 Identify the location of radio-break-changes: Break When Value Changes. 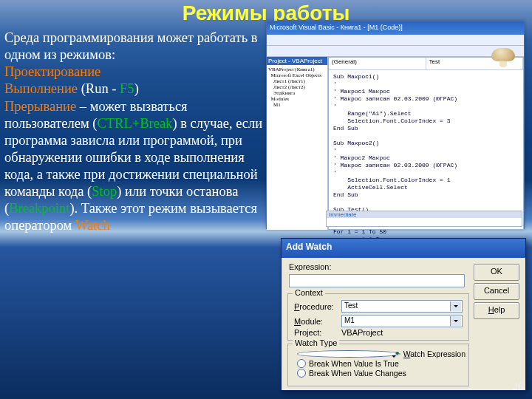
(381, 373).